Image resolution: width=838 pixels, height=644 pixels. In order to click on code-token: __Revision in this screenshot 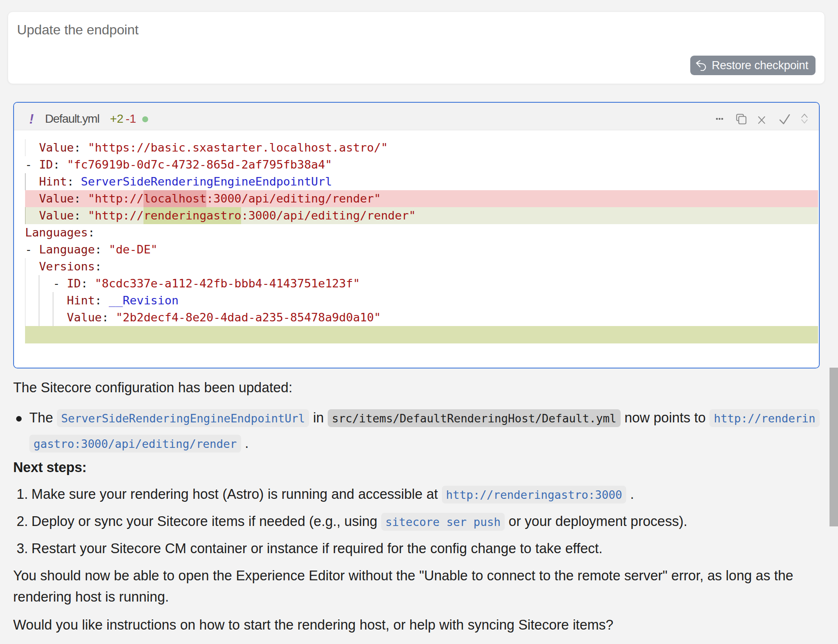, I will do `click(143, 301)`.